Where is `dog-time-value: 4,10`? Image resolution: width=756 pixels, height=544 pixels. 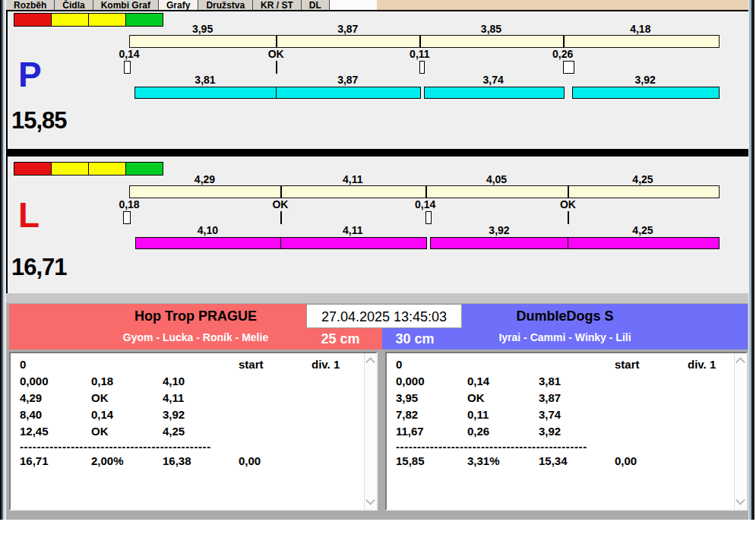
dog-time-value: 4,10 is located at coordinates (208, 230).